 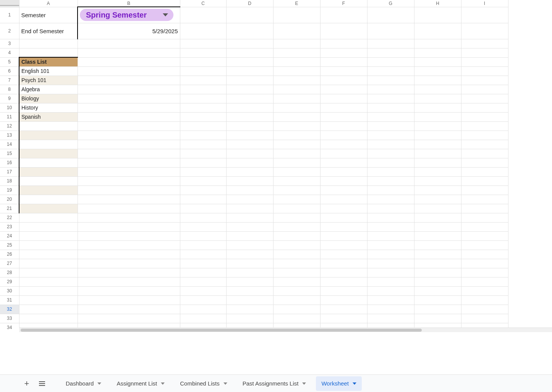 What do you see at coordinates (344, 254) in the screenshot?
I see `cell-F26` at bounding box center [344, 254].